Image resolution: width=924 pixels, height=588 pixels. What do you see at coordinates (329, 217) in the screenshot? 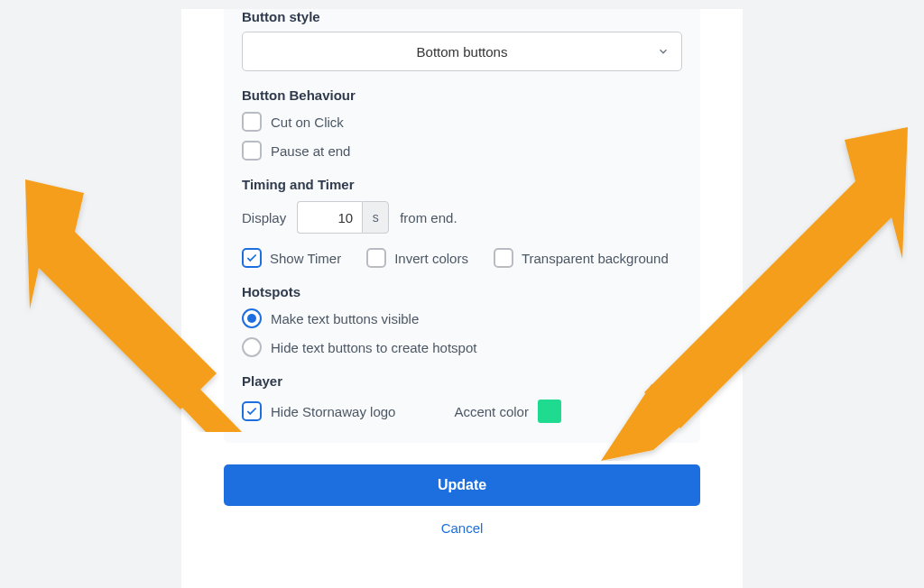
I see `timing-value-input` at bounding box center [329, 217].